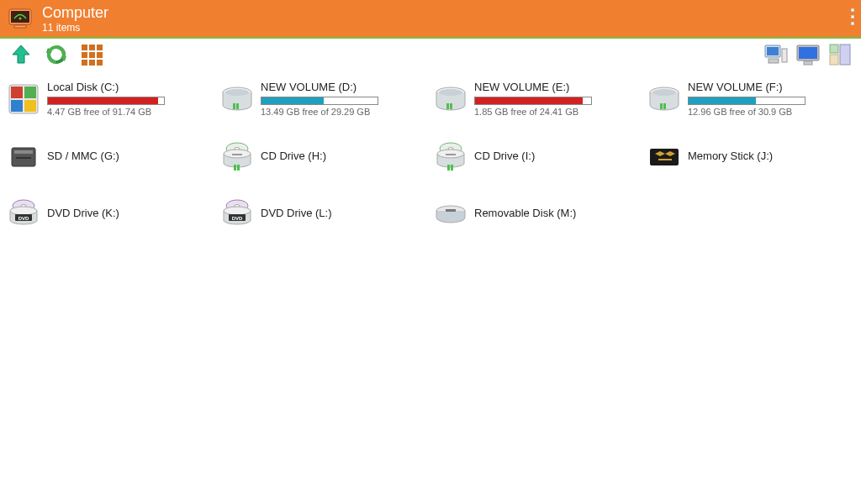 This screenshot has height=504, width=861. What do you see at coordinates (56, 55) in the screenshot?
I see `refresh-button` at bounding box center [56, 55].